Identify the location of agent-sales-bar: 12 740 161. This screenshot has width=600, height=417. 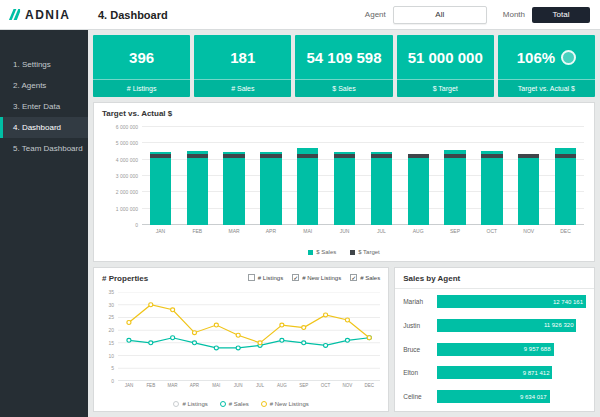
(512, 302).